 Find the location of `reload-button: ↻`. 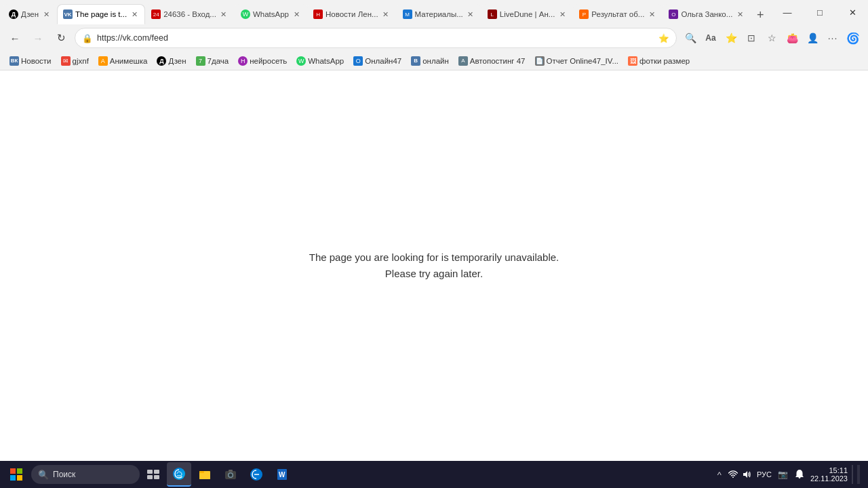

reload-button: ↻ is located at coordinates (61, 38).